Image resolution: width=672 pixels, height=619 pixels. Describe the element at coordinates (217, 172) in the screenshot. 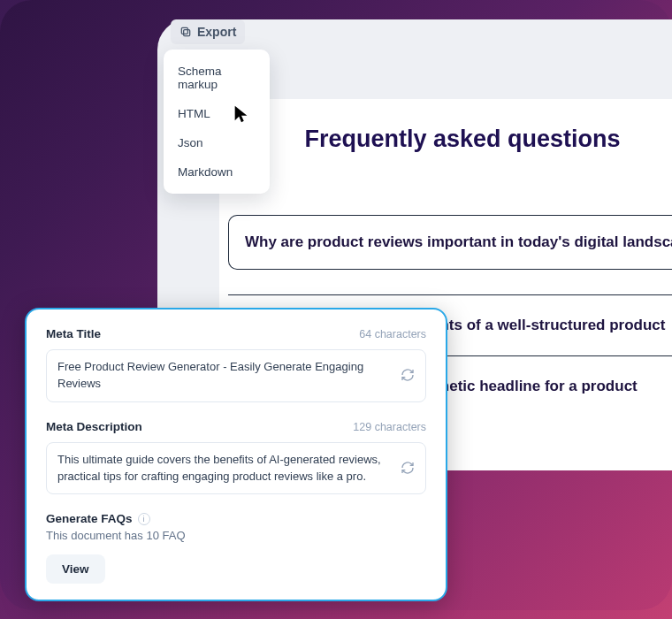

I see `export-option-markdown: Markdown` at that location.